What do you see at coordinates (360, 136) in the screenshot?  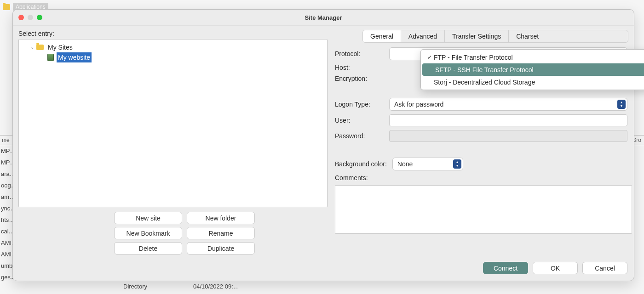 I see `password-label: Password:` at bounding box center [360, 136].